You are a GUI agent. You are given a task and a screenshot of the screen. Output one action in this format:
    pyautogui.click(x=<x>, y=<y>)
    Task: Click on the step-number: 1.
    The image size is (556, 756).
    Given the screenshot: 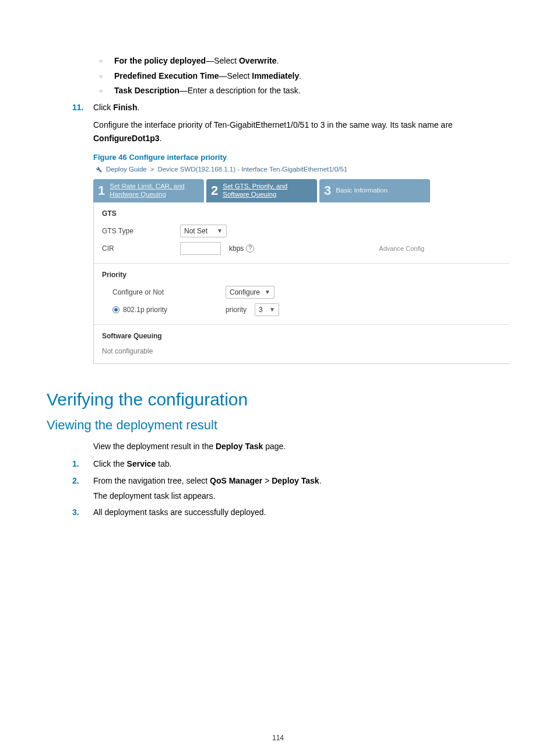 What is the action you would take?
    pyautogui.click(x=76, y=464)
    